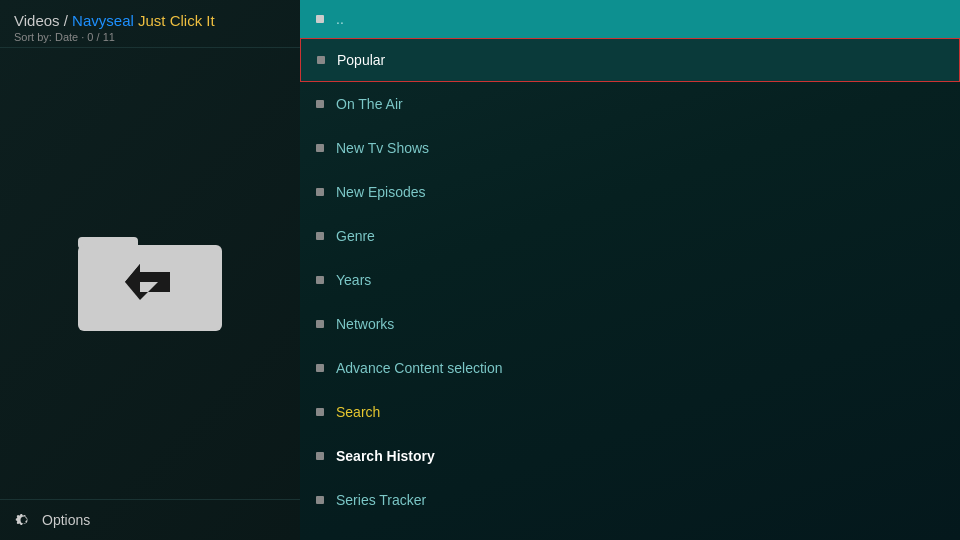  I want to click on bullet-years, so click(320, 280).